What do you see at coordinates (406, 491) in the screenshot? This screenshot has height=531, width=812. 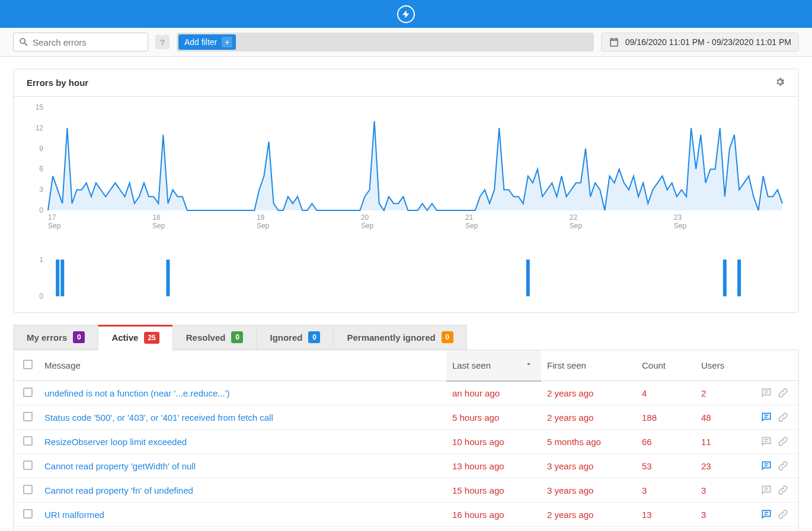 I see `table-row: Cannot read property 'fn' of undefined15…` at bounding box center [406, 491].